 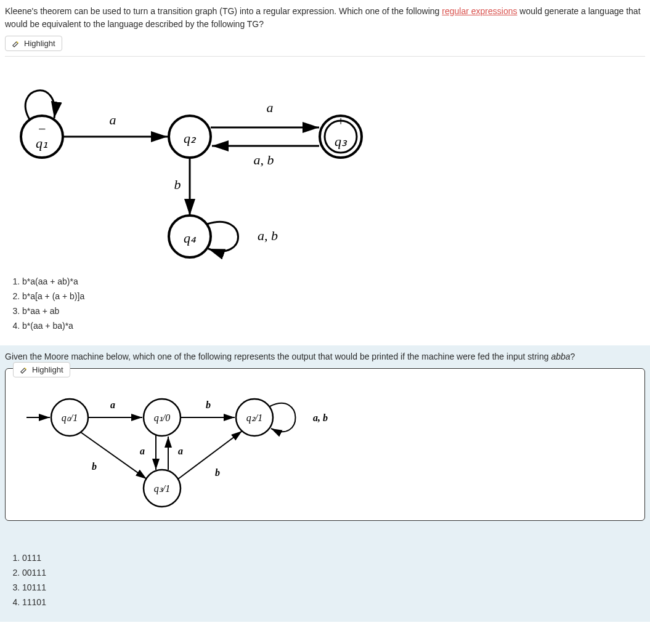 What do you see at coordinates (334, 326) in the screenshot?
I see `q1-answer-4: b*(aa + ba)*a` at bounding box center [334, 326].